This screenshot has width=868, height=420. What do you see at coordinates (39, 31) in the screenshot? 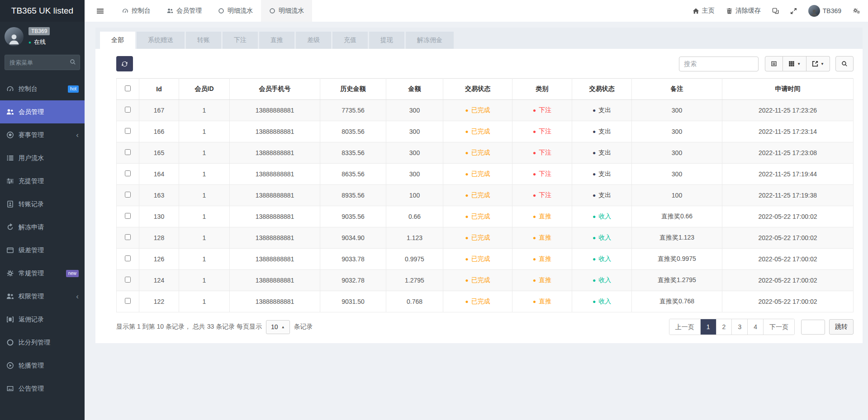
I see `user-name-badge: TB369` at bounding box center [39, 31].